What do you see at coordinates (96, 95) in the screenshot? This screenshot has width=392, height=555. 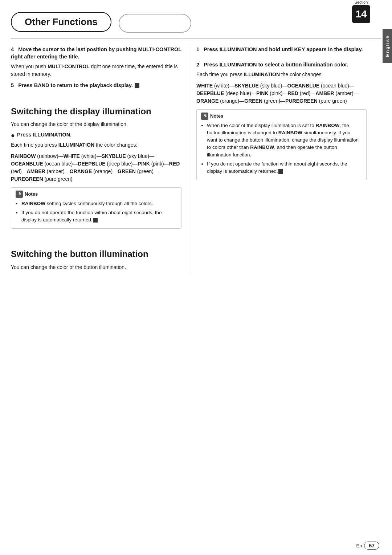 I see `spacer1` at bounding box center [96, 95].